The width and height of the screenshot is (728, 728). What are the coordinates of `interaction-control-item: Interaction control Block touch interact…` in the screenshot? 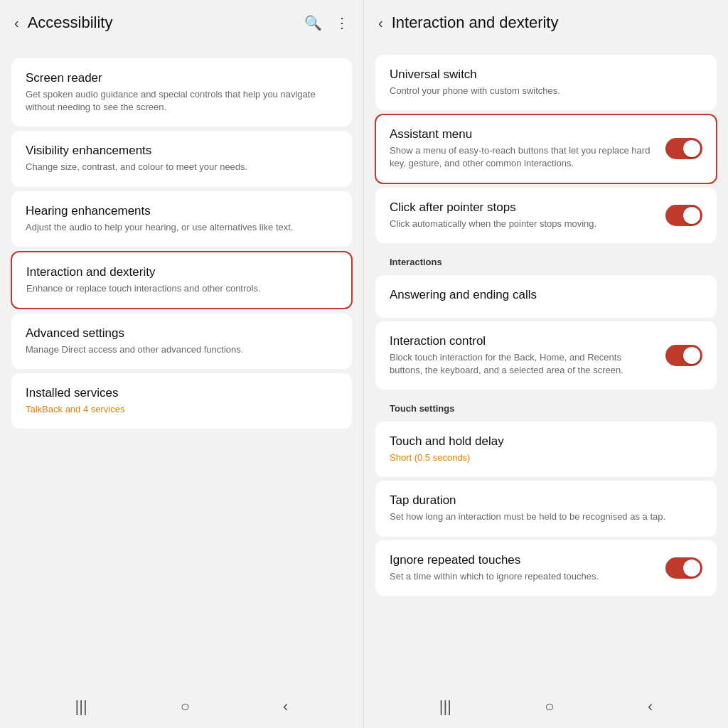 It's located at (546, 355).